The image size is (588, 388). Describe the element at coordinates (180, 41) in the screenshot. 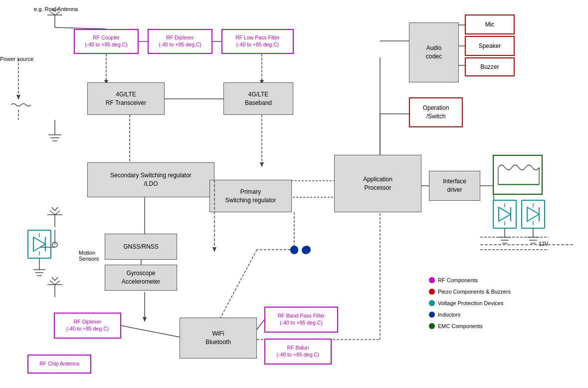

I see `rf-diplexer-top-label: RF Diplexer(-40 to +85 deg.C)` at that location.